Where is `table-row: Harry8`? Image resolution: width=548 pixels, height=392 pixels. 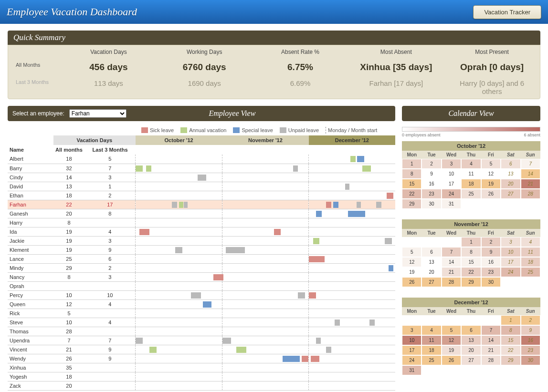 table-row: Harry8 is located at coordinates (201, 222).